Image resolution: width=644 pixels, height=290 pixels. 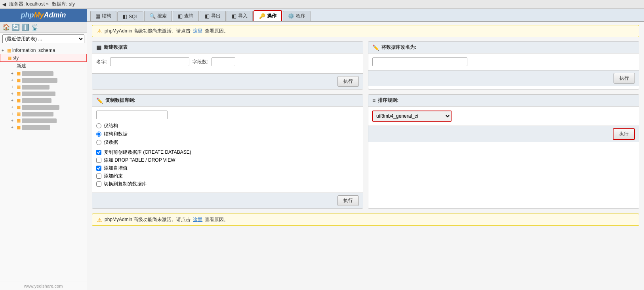 What do you see at coordinates (99, 126) in the screenshot?
I see `radio-structure-only-input` at bounding box center [99, 126].